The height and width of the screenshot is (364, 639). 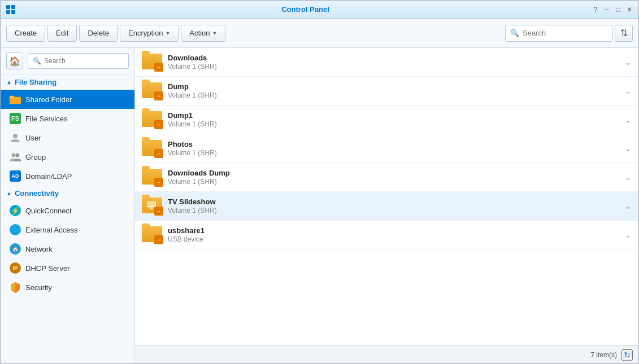 What do you see at coordinates (26, 33) in the screenshot?
I see `create-button: Create` at bounding box center [26, 33].